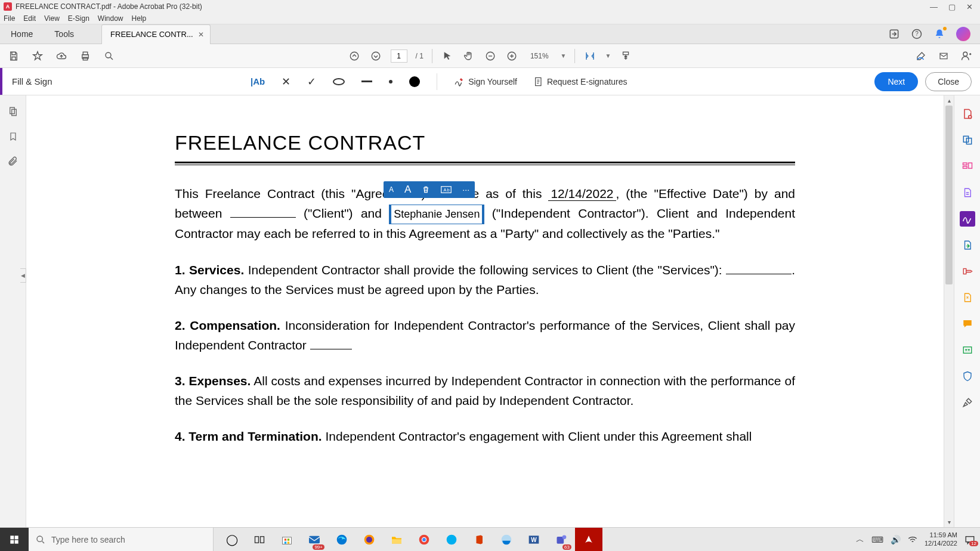 The image size is (980, 551). Describe the element at coordinates (469, 56) in the screenshot. I see `hand-tool-icon` at that location.